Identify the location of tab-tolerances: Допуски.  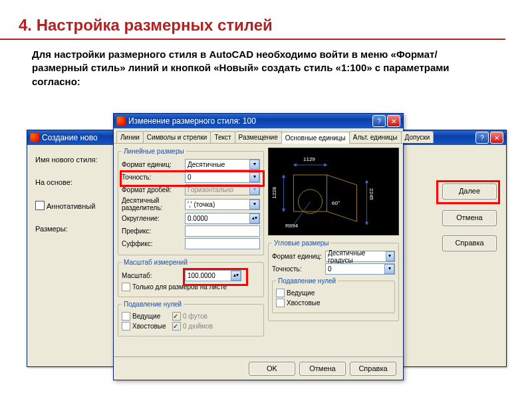
(418, 137).